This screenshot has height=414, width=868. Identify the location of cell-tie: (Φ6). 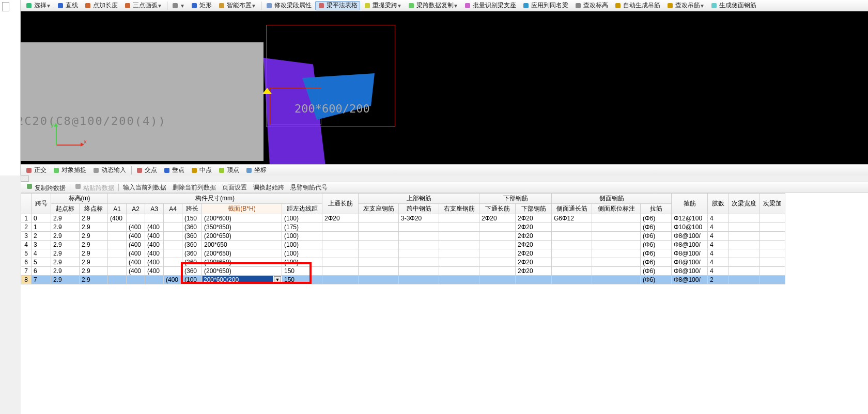
(656, 280).